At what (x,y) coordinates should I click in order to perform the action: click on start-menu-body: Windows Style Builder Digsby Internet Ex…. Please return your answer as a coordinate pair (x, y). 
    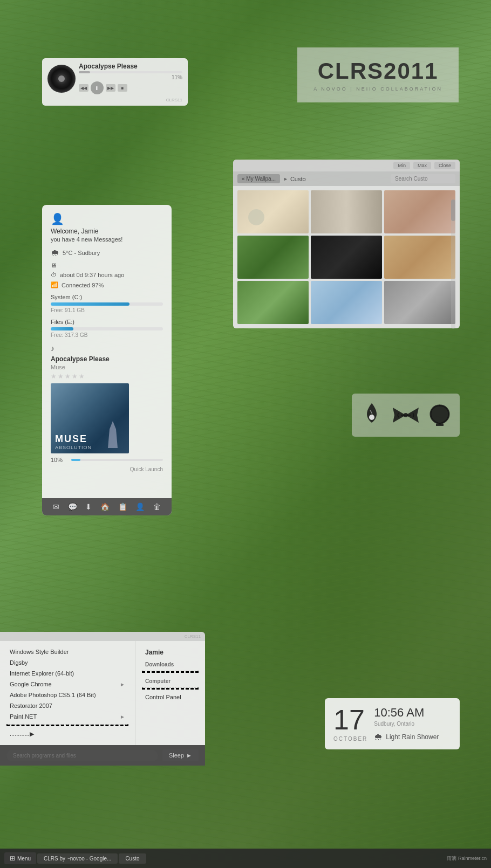
    Looking at the image, I should click on (103, 693).